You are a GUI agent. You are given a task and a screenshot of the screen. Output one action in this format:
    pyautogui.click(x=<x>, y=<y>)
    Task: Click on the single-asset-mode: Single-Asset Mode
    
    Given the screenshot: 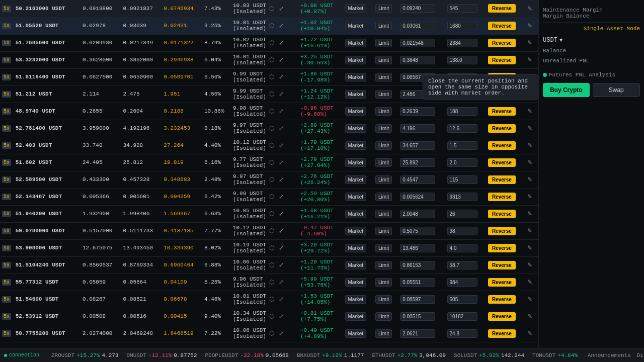 What is the action you would take?
    pyautogui.click(x=592, y=29)
    